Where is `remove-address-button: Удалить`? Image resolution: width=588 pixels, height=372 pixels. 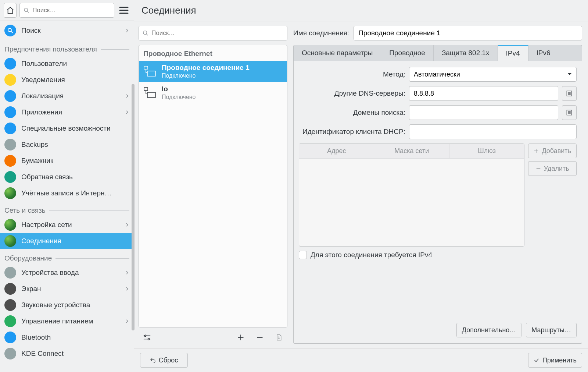 remove-address-button: Удалить is located at coordinates (552, 169).